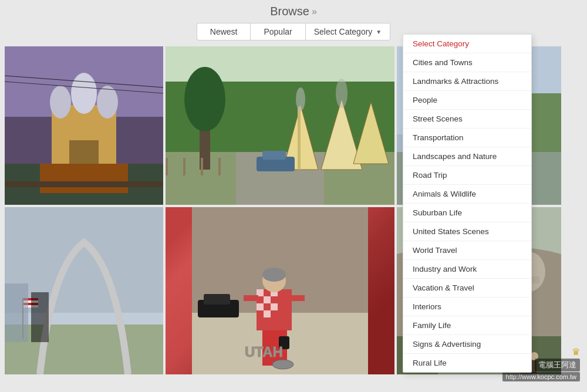  Describe the element at coordinates (467, 307) in the screenshot. I see `dropdown-item-interiors: Interiors` at that location.